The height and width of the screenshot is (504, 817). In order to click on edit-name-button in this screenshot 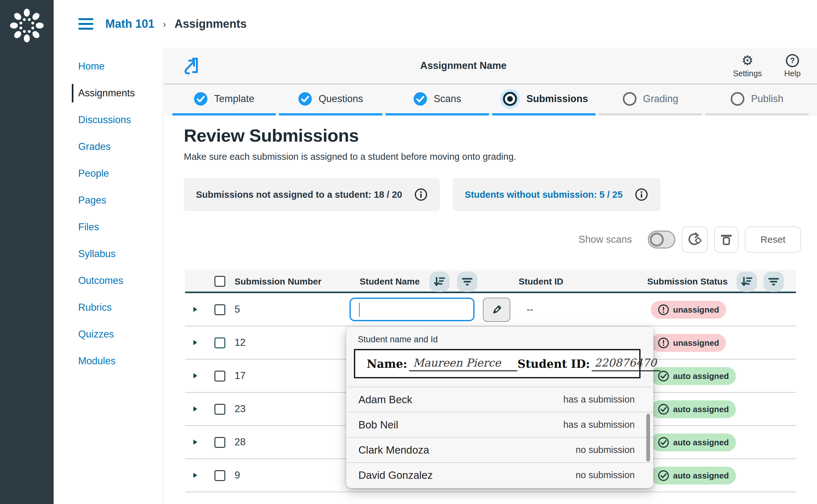, I will do `click(497, 310)`.